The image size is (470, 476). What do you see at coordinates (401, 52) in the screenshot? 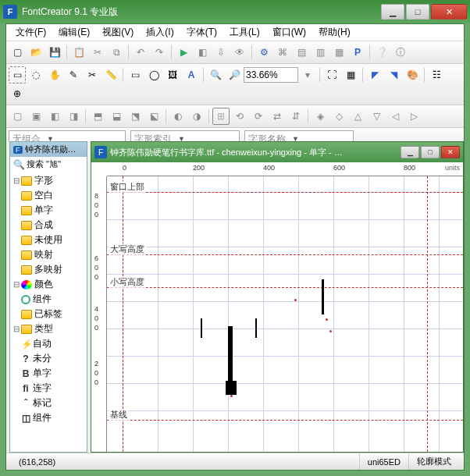
I see `info-icon: ⓘ` at bounding box center [401, 52].